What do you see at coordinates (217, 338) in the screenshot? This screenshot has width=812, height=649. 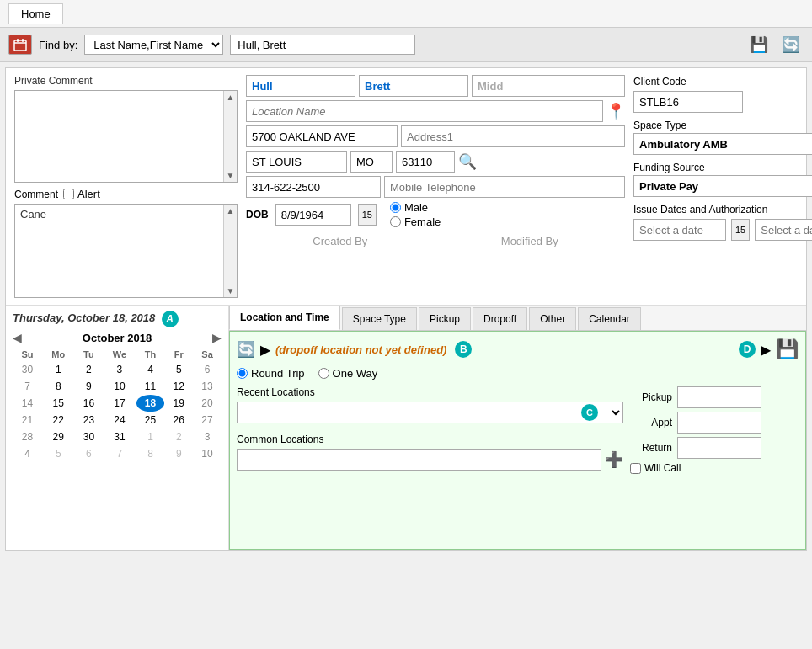 I see `next-month-btn: ▶` at bounding box center [217, 338].